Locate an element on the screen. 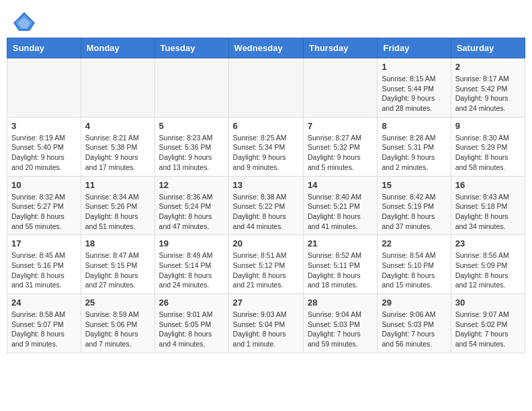 The width and height of the screenshot is (532, 411). day-info: Sunrise: 8:17 AM Sunset: 5:42 PM Dayligh… is located at coordinates (488, 94).